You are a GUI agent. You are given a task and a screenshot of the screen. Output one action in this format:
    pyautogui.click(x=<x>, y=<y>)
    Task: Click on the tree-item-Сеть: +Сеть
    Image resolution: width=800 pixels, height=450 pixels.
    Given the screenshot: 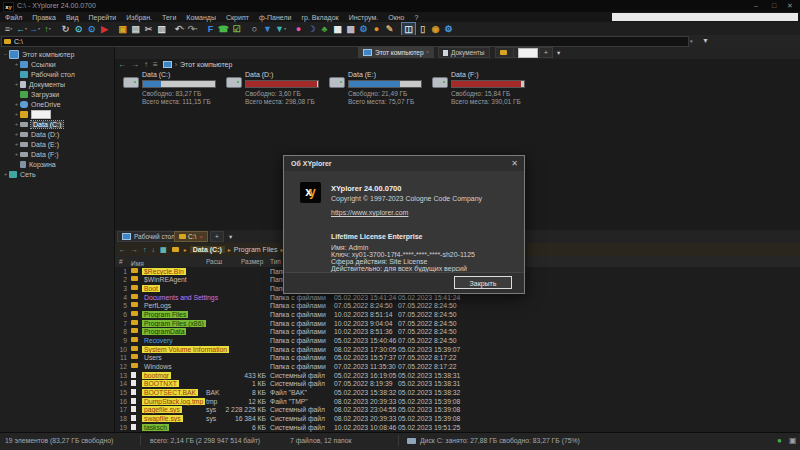 What is the action you would take?
    pyautogui.click(x=58, y=174)
    